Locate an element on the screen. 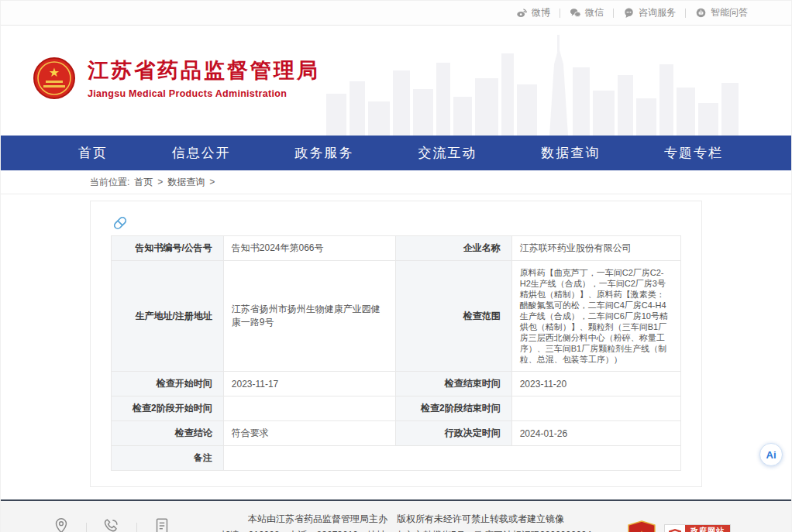 This screenshot has width=792, height=532. company-name-value: 江苏联环药业股份有限公司 is located at coordinates (596, 249).